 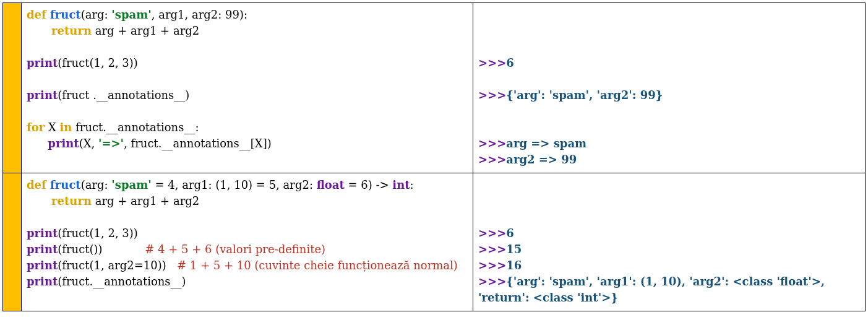 I want to click on token: int, so click(x=401, y=184).